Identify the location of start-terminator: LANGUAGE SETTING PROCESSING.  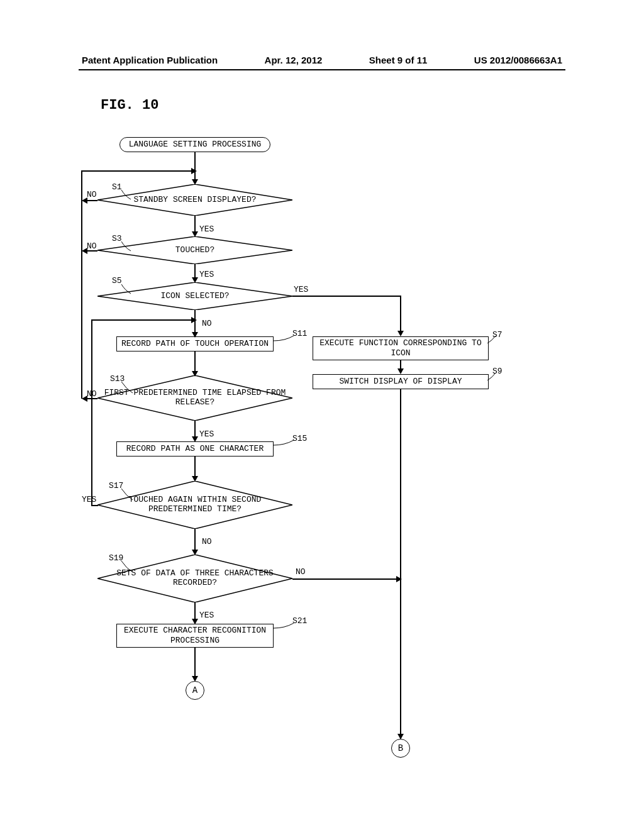
(195, 145).